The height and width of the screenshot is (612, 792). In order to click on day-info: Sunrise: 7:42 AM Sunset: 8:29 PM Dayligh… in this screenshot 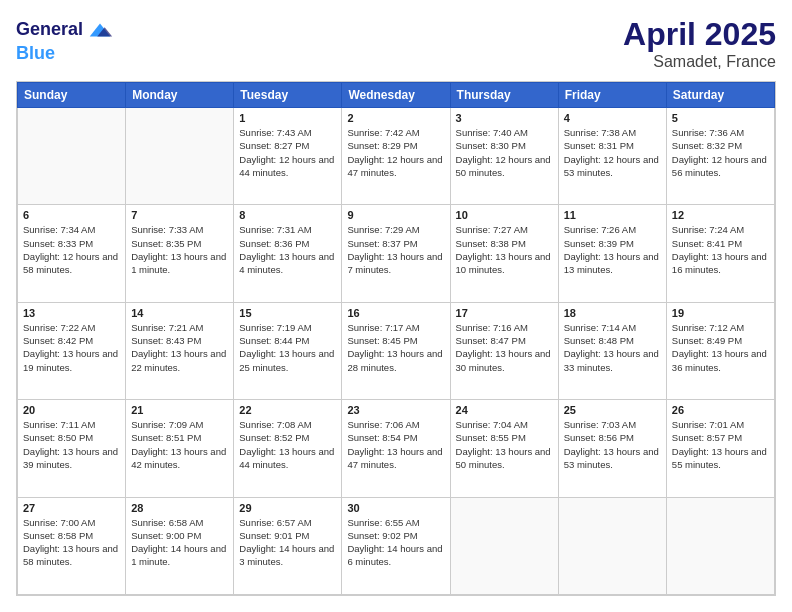, I will do `click(396, 152)`.